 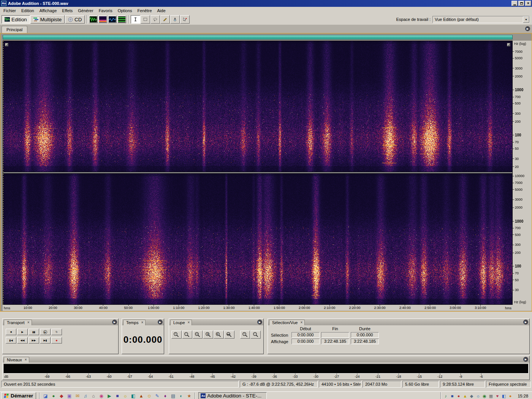 I want to click on go-end-button: ▶▮, so click(x=45, y=340).